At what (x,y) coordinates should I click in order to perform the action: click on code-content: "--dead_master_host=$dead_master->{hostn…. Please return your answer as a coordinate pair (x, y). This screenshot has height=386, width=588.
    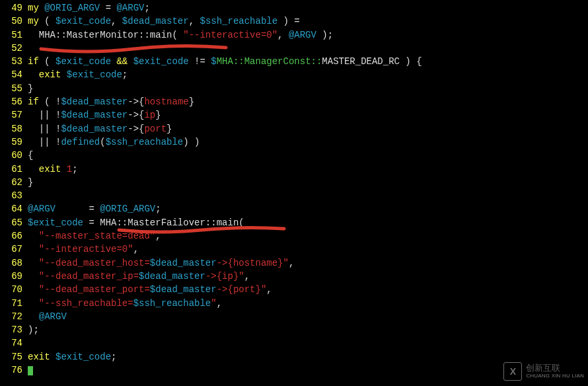
    Looking at the image, I should click on (308, 263).